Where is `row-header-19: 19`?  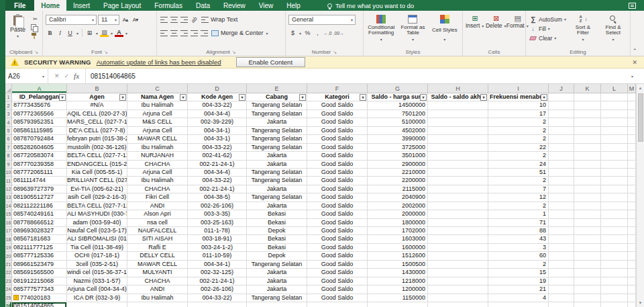
row-header-19: 19 is located at coordinates (9, 248).